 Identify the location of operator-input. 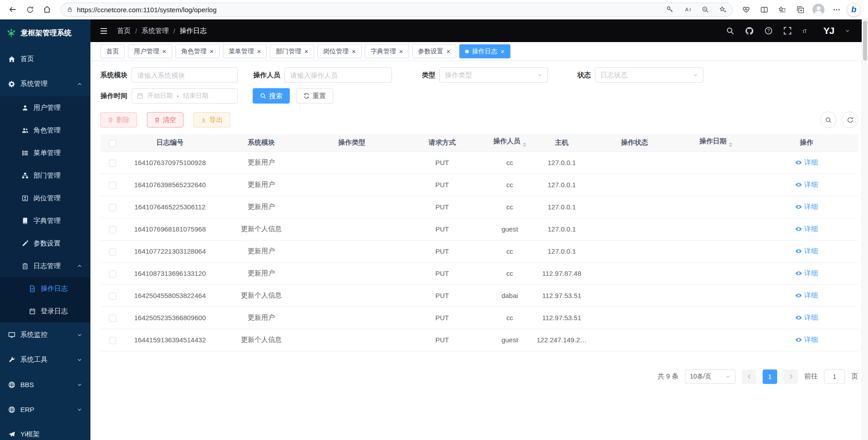
(338, 75).